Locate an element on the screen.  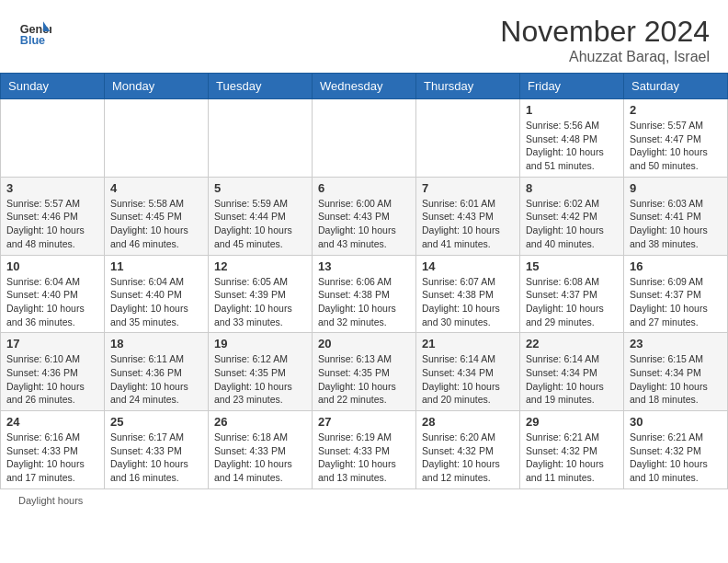
day-number: 21 is located at coordinates (468, 344).